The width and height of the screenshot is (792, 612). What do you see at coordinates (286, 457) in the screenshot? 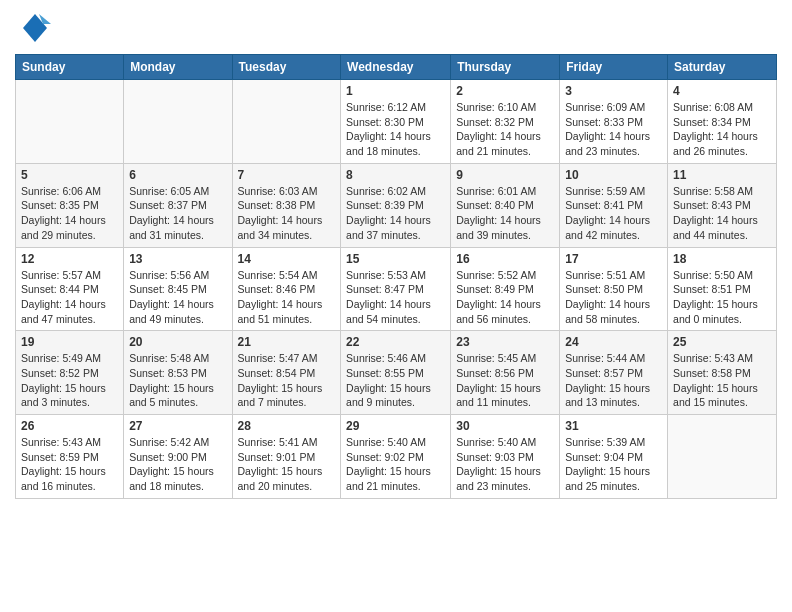
I see `calendar-cell: 28Sunrise: 5:41 AM Sunset: 9:01 PM Dayli…` at bounding box center [286, 457].